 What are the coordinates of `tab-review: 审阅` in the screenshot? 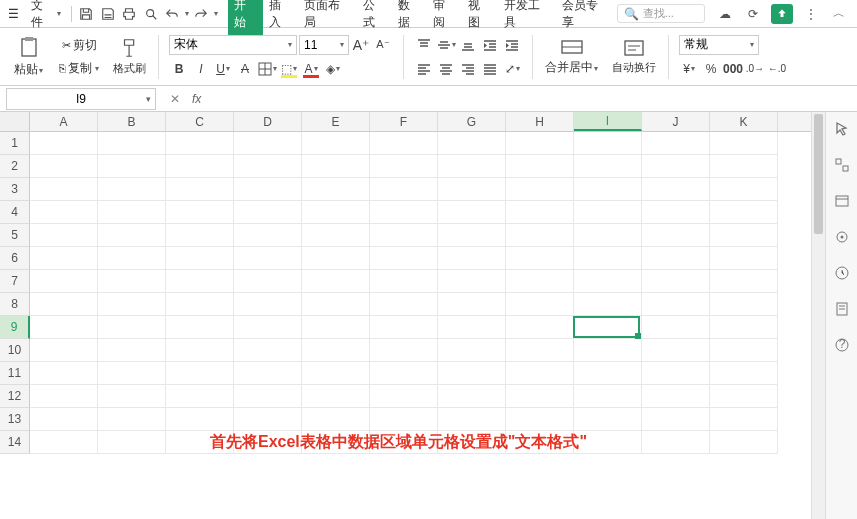 It's located at (444, 18).